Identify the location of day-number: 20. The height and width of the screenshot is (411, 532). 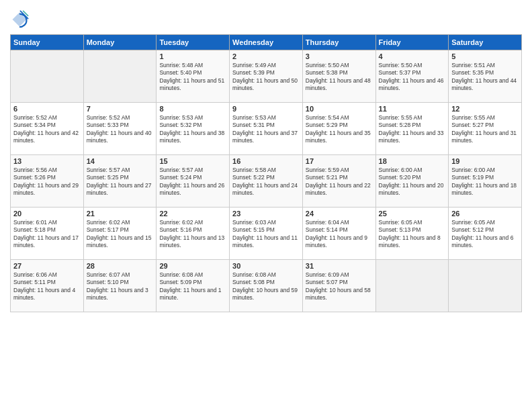
(47, 214).